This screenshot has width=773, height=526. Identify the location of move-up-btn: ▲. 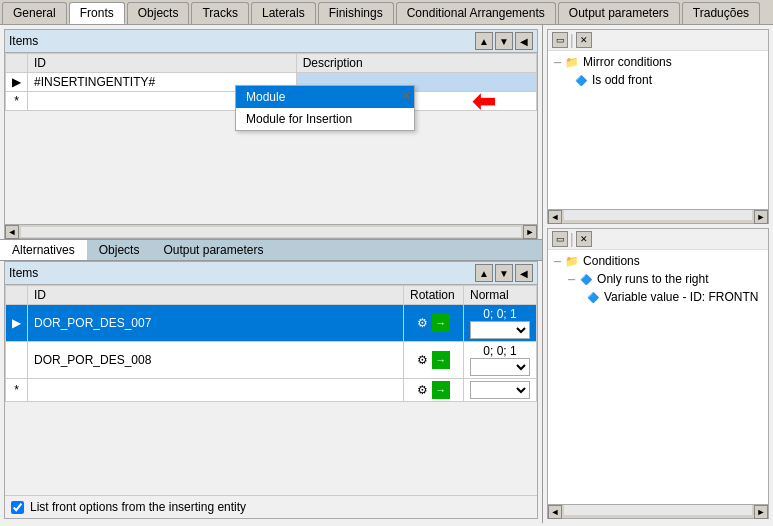
(484, 41).